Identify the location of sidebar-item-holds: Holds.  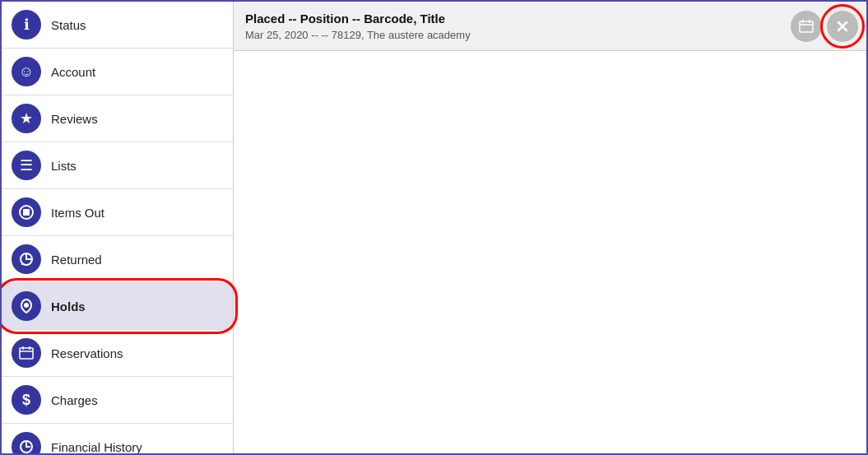
(117, 306).